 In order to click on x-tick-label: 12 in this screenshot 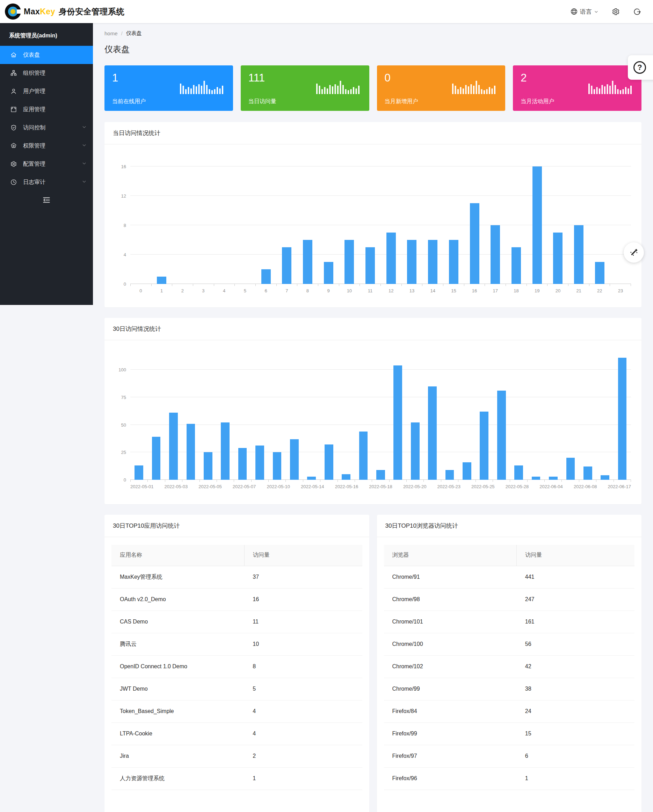, I will do `click(391, 291)`.